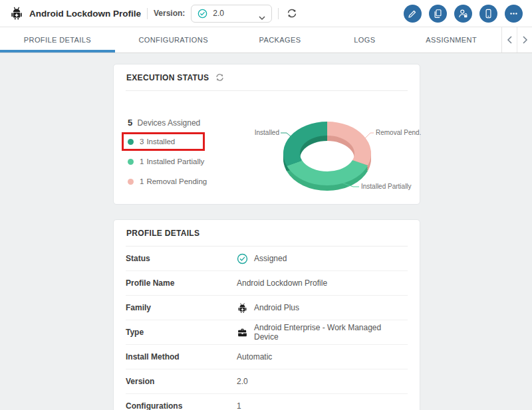 Image resolution: width=532 pixels, height=410 pixels. What do you see at coordinates (242, 332) in the screenshot?
I see `briefcase-icon` at bounding box center [242, 332].